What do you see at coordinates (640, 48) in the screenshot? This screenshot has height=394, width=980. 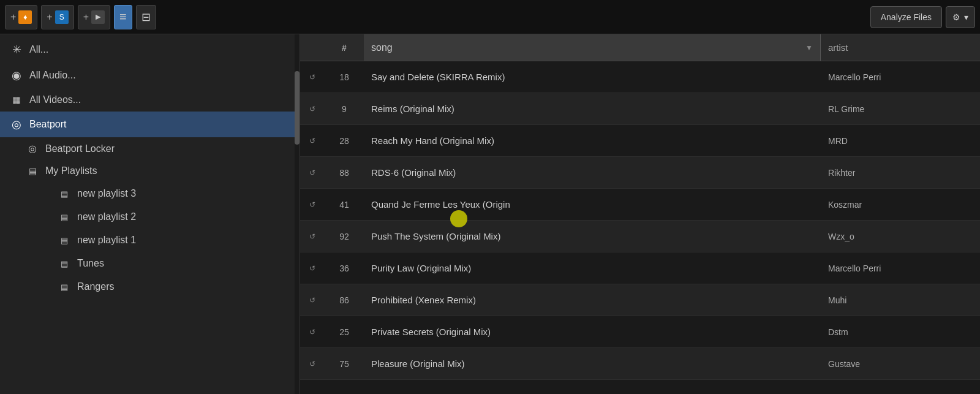 I see `track-list-header: # song ▼ artist` at bounding box center [640, 48].